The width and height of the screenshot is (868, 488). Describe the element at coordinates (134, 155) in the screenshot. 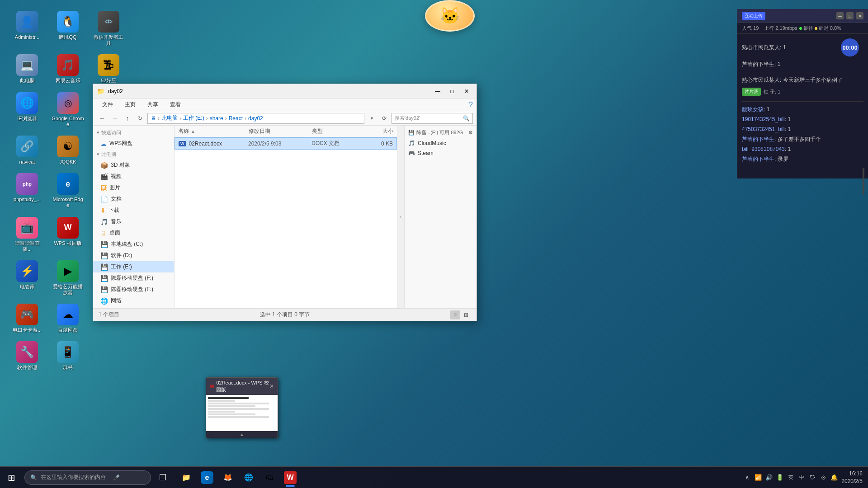

I see `nav-section-thispc: ▾ 此电脑` at that location.